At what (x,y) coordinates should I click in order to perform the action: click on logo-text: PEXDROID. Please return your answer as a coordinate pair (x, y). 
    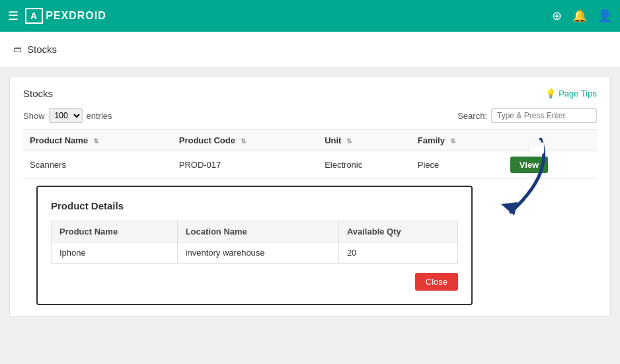
    Looking at the image, I should click on (76, 16).